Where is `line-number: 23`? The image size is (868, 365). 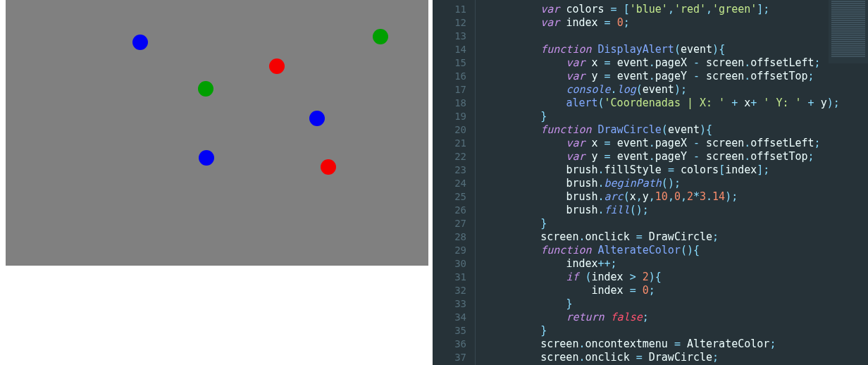 line-number: 23 is located at coordinates (454, 171).